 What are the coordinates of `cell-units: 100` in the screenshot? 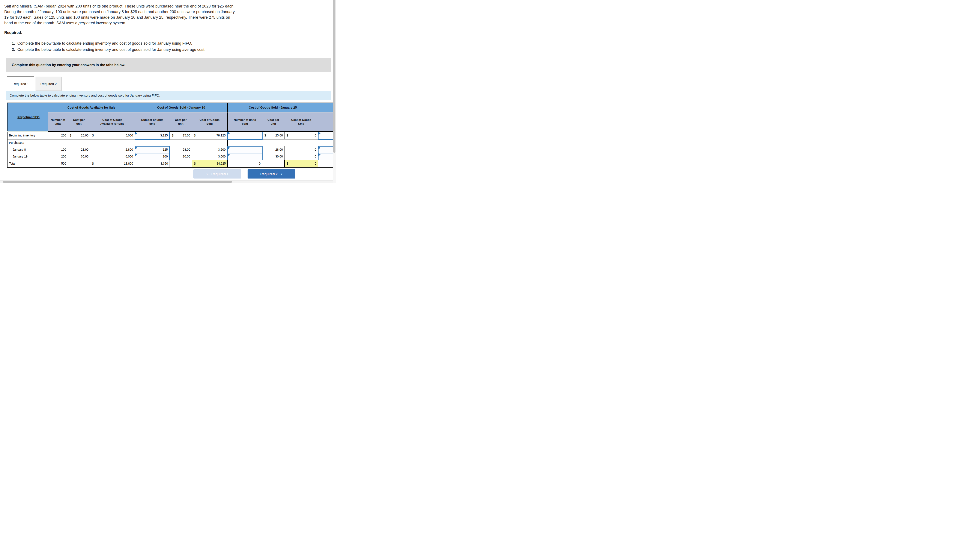 It's located at (58, 150).